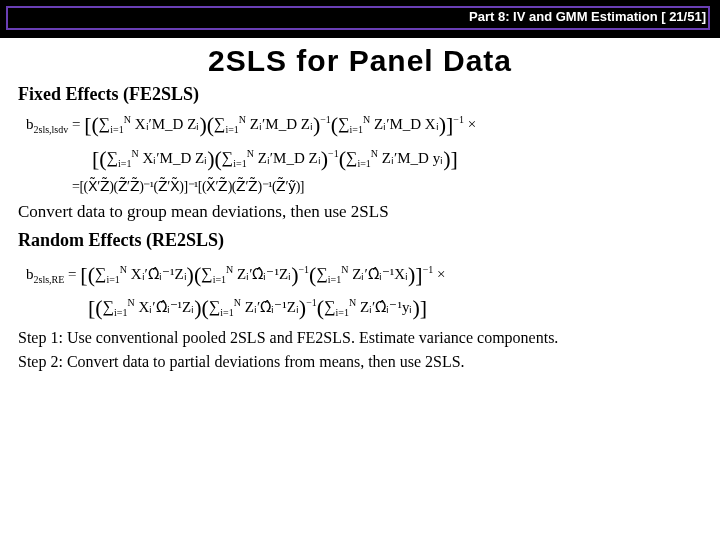  Describe the element at coordinates (395, 308) in the screenshot. I see `eq-re-line2: [(∑i=1N Xᵢ′Ω̂ᵢ⁻¹Zᵢ)(∑i=1N Zᵢ′Ω̂ᵢ⁻¹Zᵢ)−1(…` at that location.